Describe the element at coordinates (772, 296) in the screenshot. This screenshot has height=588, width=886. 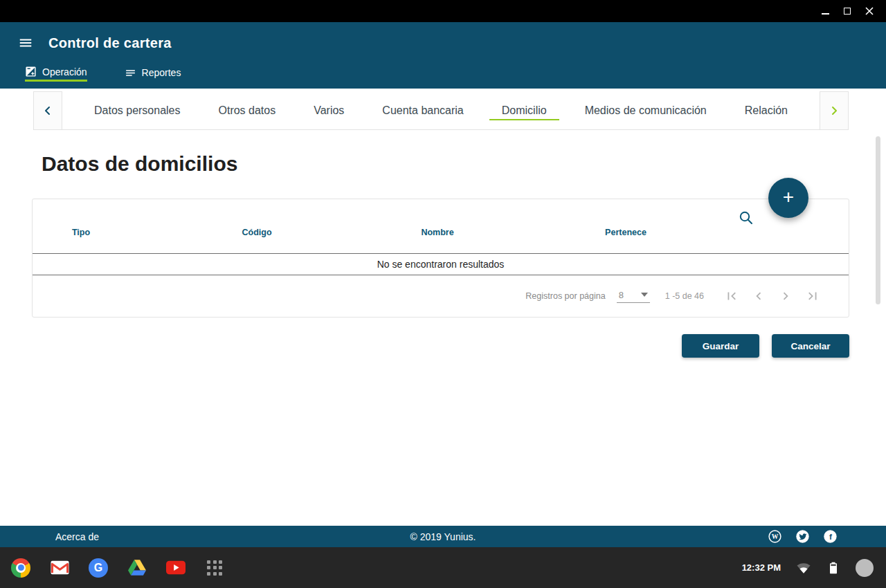
I see `pagination-controls` at that location.